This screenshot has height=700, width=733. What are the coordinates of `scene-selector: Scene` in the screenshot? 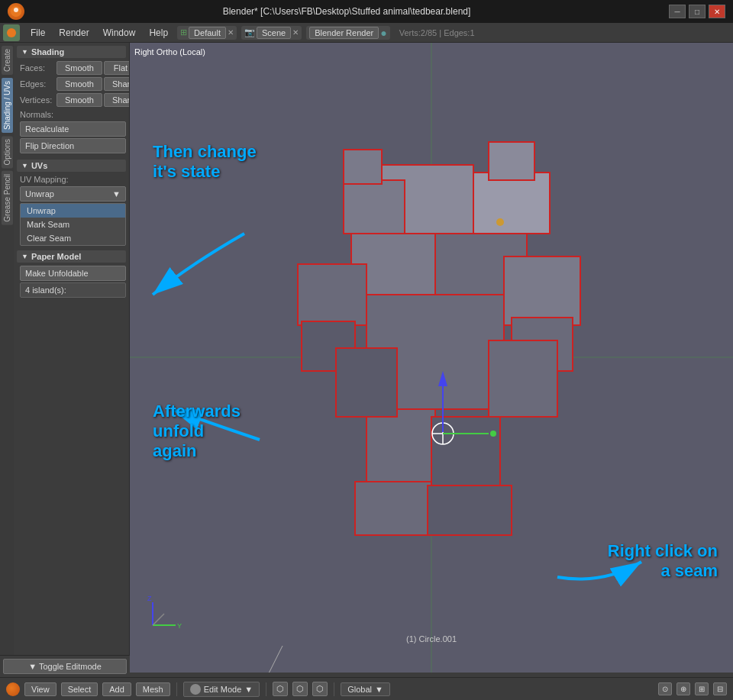 It's located at (273, 33).